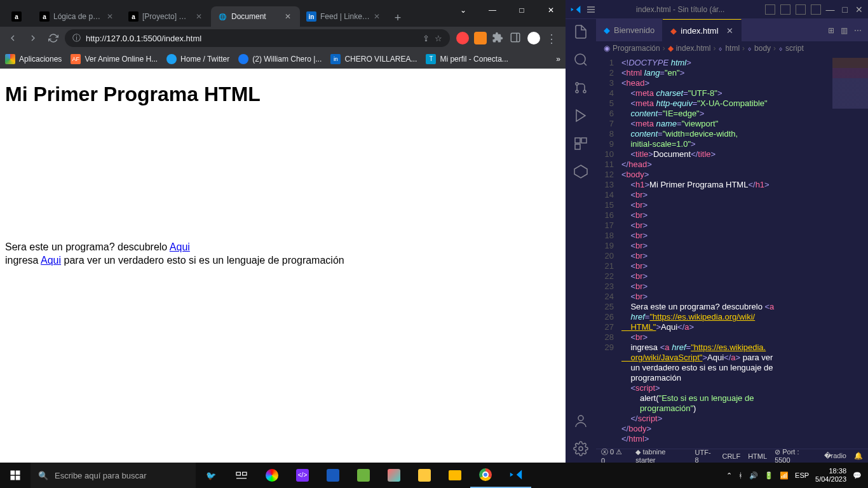 This screenshot has height=488, width=868. What do you see at coordinates (33, 38) in the screenshot?
I see `forward-button` at bounding box center [33, 38].